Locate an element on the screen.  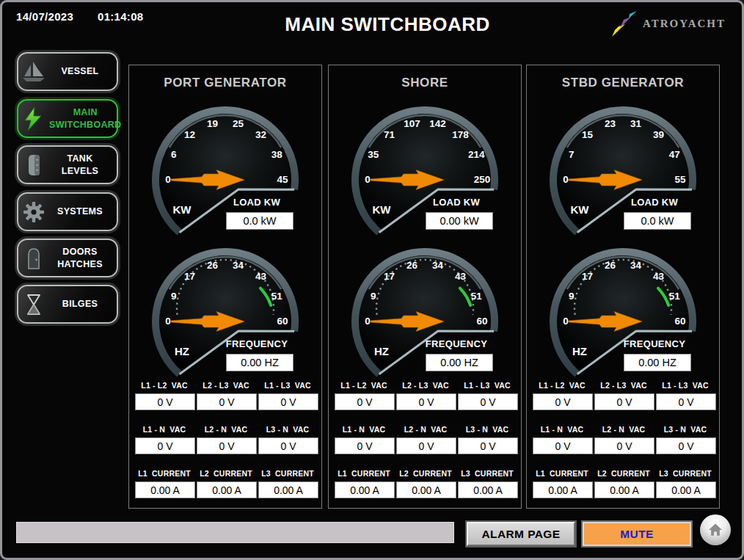
gauge-tick-label: 19 is located at coordinates (213, 123).